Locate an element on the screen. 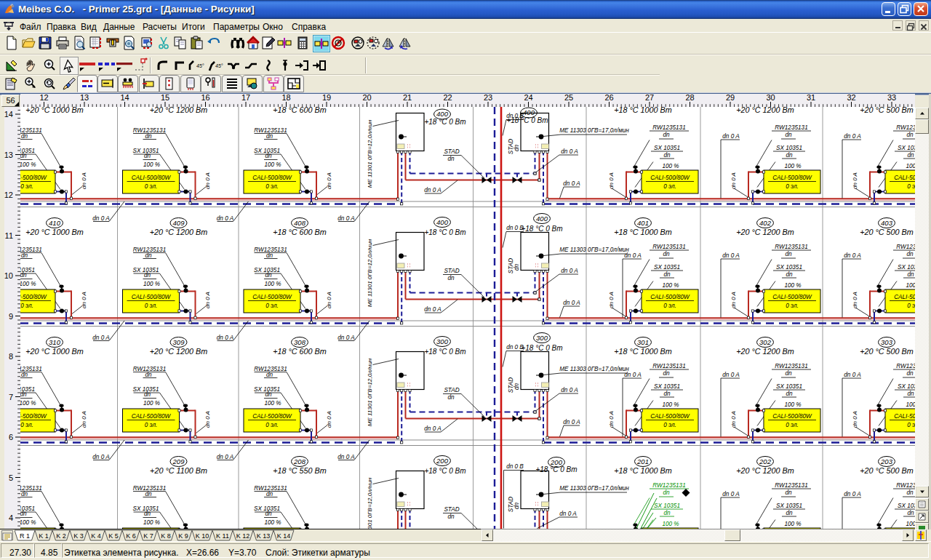 Image resolution: width=931 pixels, height=560 pixels. svg-text: +18 °C 1000 Вт is located at coordinates (643, 232).